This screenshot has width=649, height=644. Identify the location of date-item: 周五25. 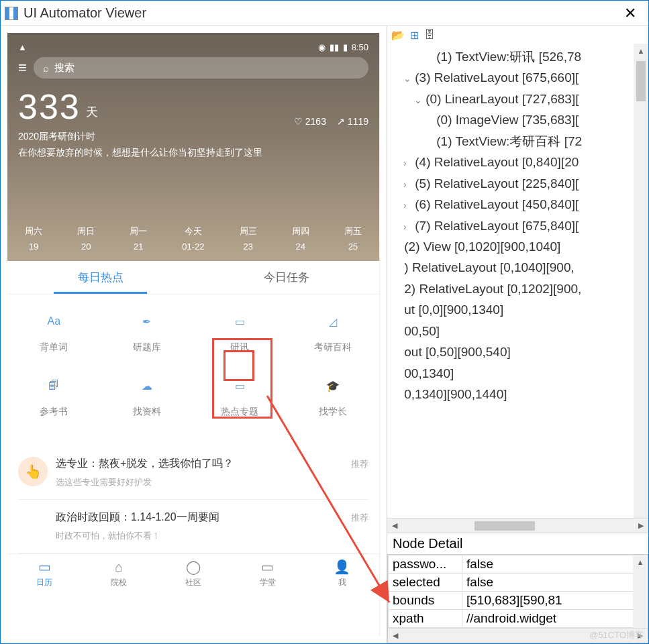
(353, 239).